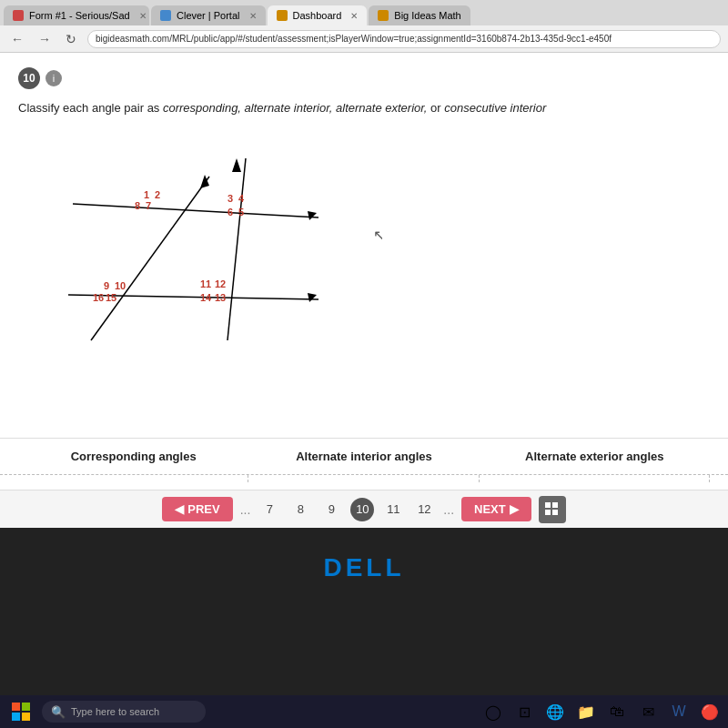 This screenshot has width=728, height=728. What do you see at coordinates (331, 510) in the screenshot?
I see `page-9: 9` at bounding box center [331, 510].